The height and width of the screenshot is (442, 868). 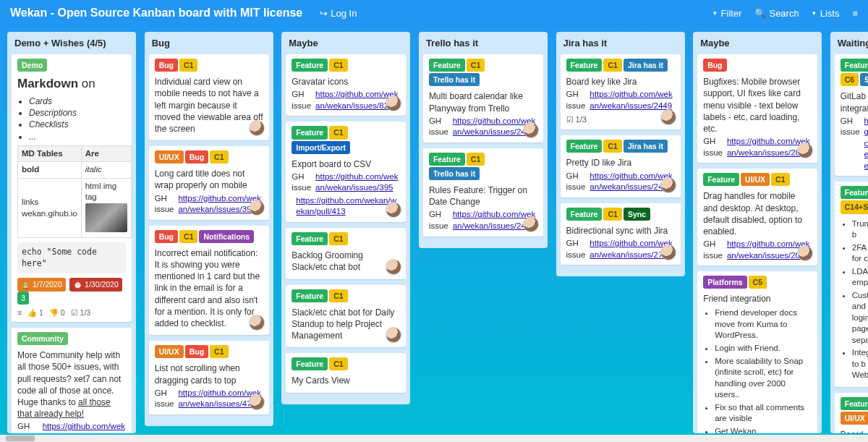 I want to click on card: FeatureUI/UX Board Background I GH issue…, so click(x=851, y=413).